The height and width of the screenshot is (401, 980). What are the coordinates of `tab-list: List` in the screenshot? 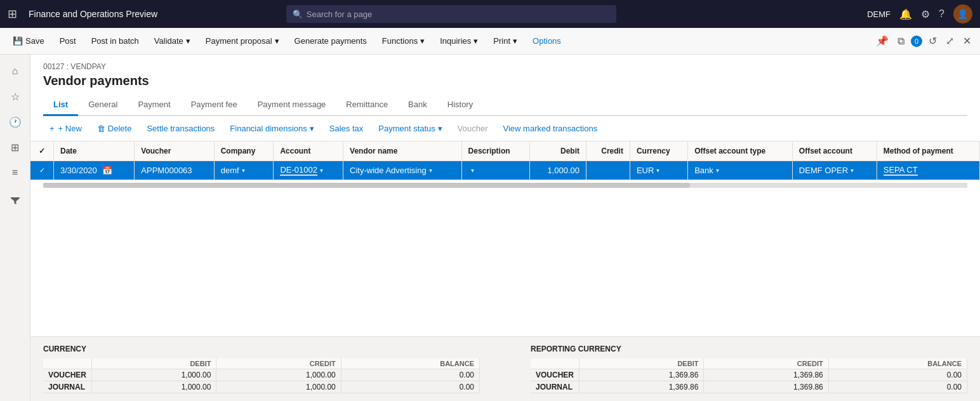 It's located at (61, 105).